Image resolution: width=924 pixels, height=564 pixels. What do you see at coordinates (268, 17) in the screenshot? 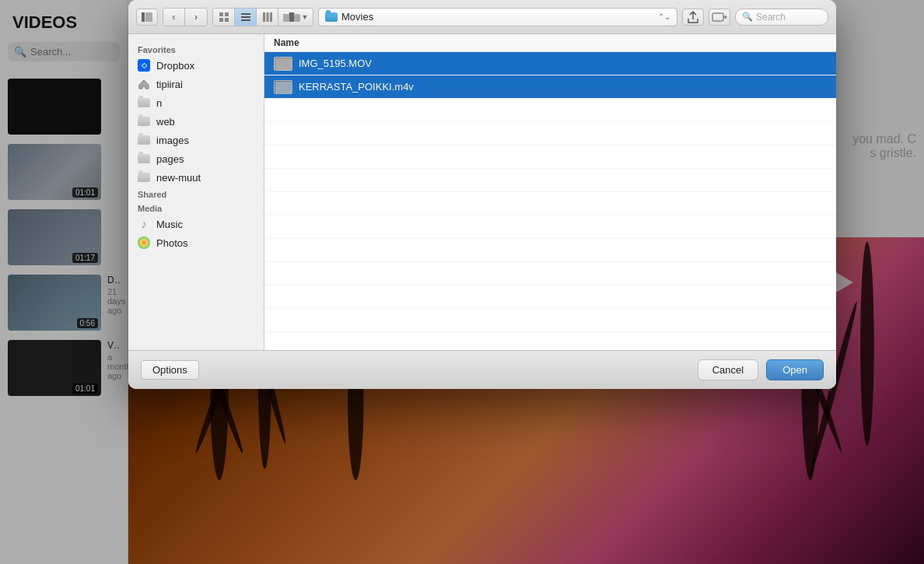
I see `column-view-button` at bounding box center [268, 17].